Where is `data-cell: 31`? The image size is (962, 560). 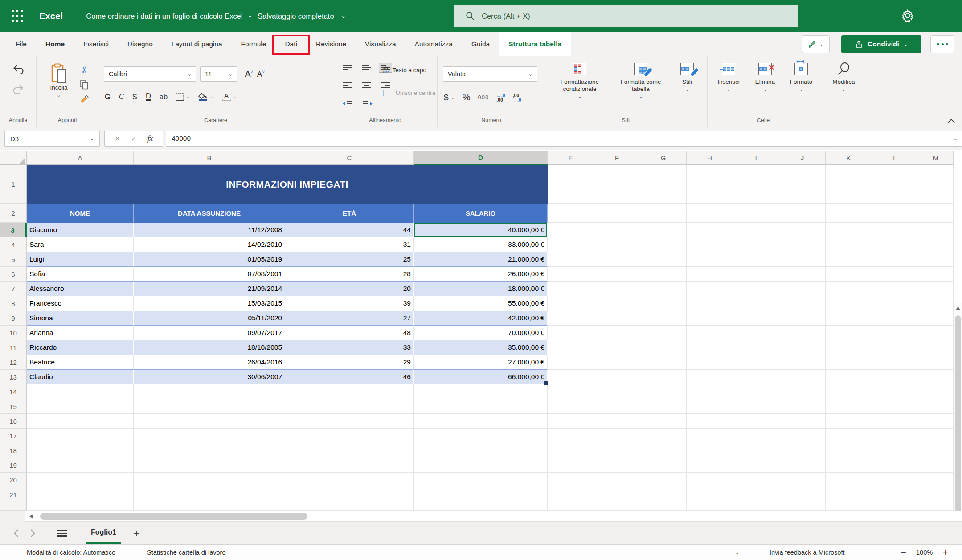
data-cell: 31 is located at coordinates (349, 245).